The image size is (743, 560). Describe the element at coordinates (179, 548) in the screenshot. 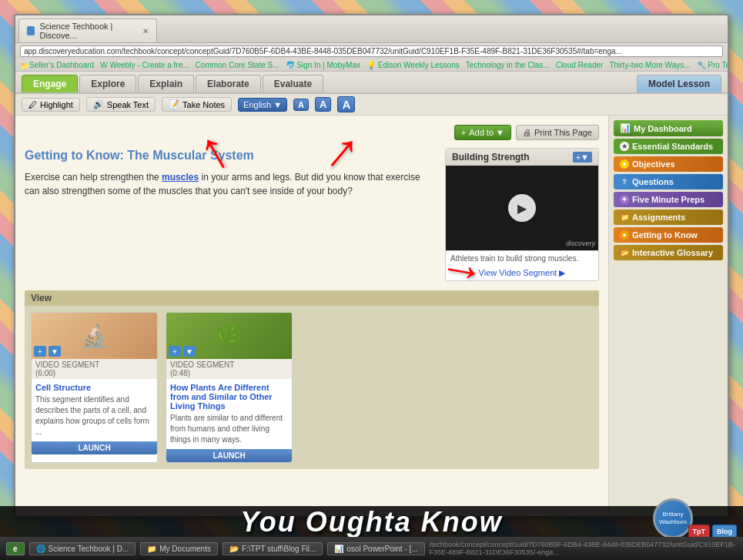

I see `taskbar-documents: 📁 My Documents` at that location.